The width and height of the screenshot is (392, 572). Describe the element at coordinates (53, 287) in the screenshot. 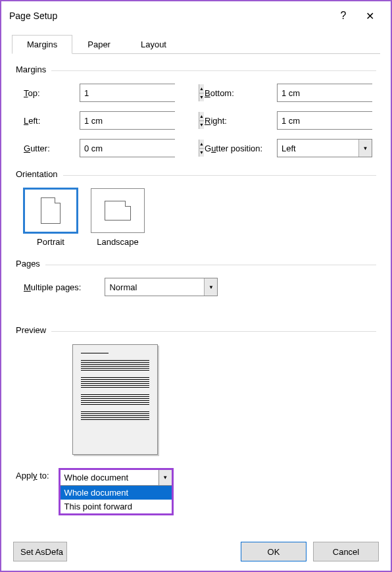

I see `label-multiple-pages: Multiple pages:` at that location.